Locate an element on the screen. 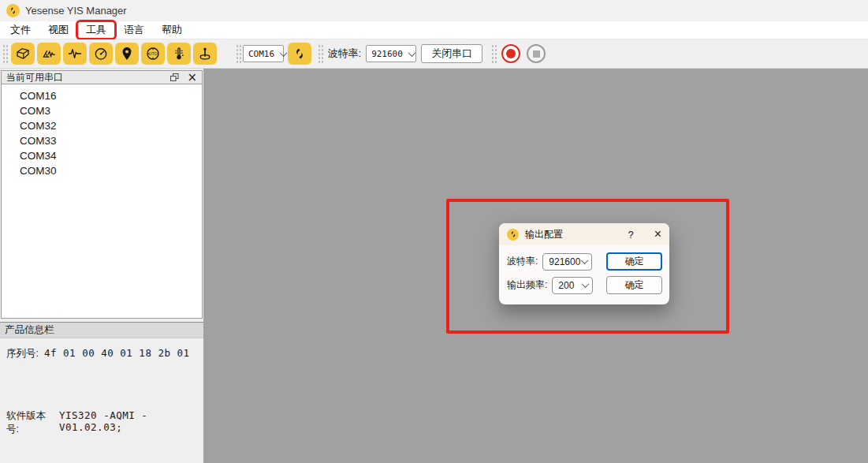  output-rate-row: 输出频率: 200 确定 is located at coordinates (585, 286).